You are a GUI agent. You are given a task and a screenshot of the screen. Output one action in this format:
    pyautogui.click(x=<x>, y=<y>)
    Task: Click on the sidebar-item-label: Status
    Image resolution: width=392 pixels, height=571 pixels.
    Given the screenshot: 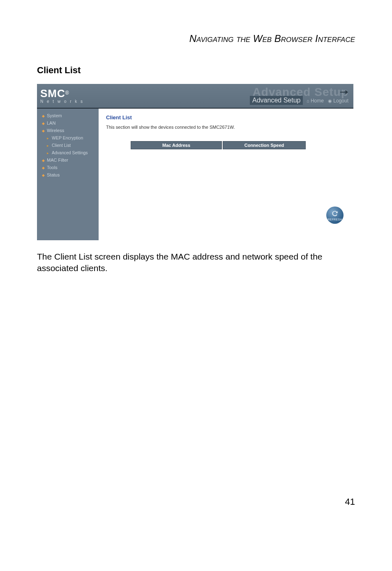 What is the action you would take?
    pyautogui.click(x=53, y=175)
    